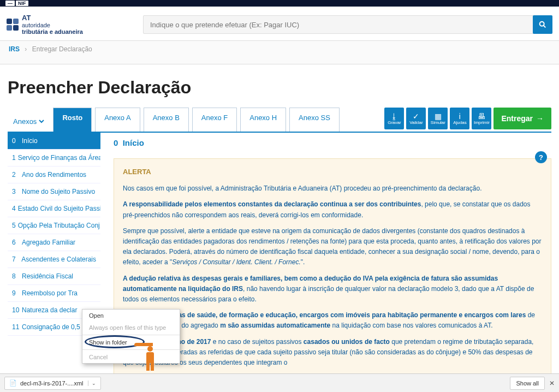 This screenshot has height=392, width=559. Describe the element at coordinates (394, 118) in the screenshot. I see `gravar-button: ⭳Gravar` at that location.